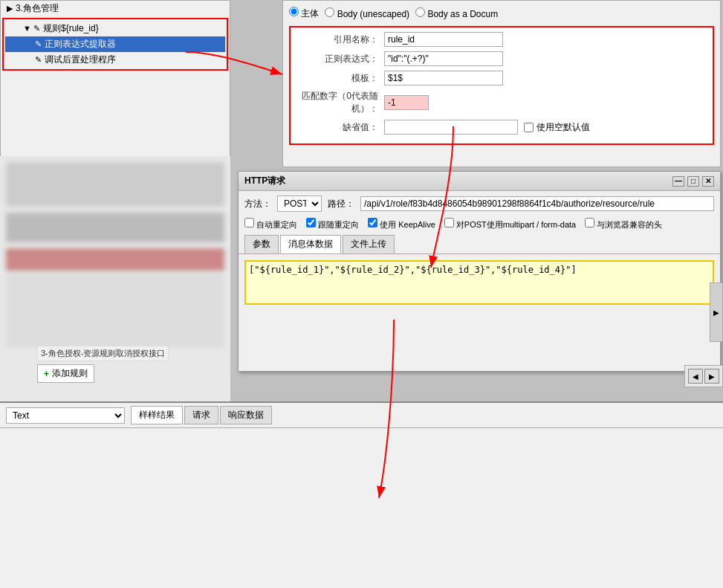 This screenshot has height=588, width=723. Describe the element at coordinates (39, 59) in the screenshot. I see `edit-icon-3: ✎` at that location.